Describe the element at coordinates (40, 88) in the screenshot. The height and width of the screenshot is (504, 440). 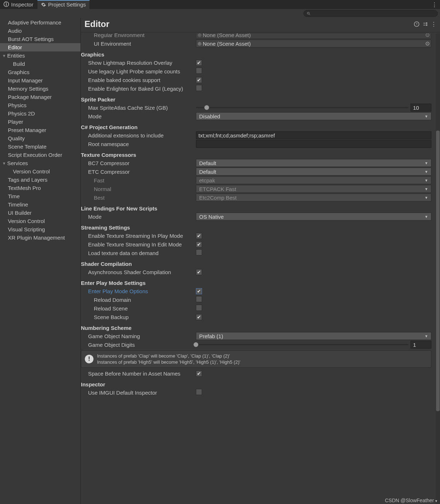
I see `sidebar-item-memory-settings: Memory Settings` at that location.